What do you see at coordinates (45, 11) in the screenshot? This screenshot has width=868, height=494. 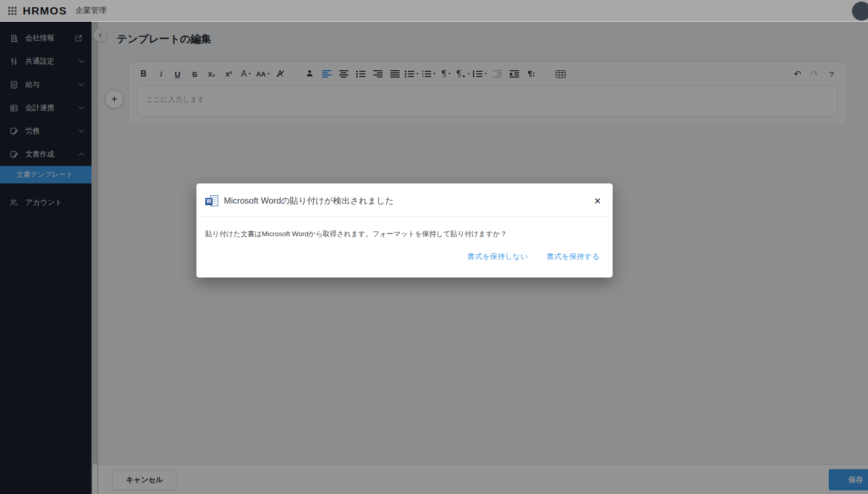 I see `hrmos-logo: HRMOS` at bounding box center [45, 11].